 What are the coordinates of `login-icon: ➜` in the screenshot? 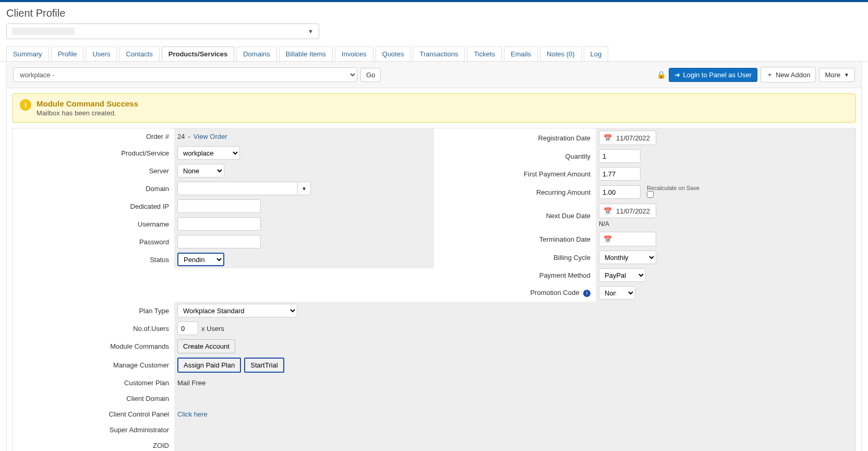 It's located at (677, 75).